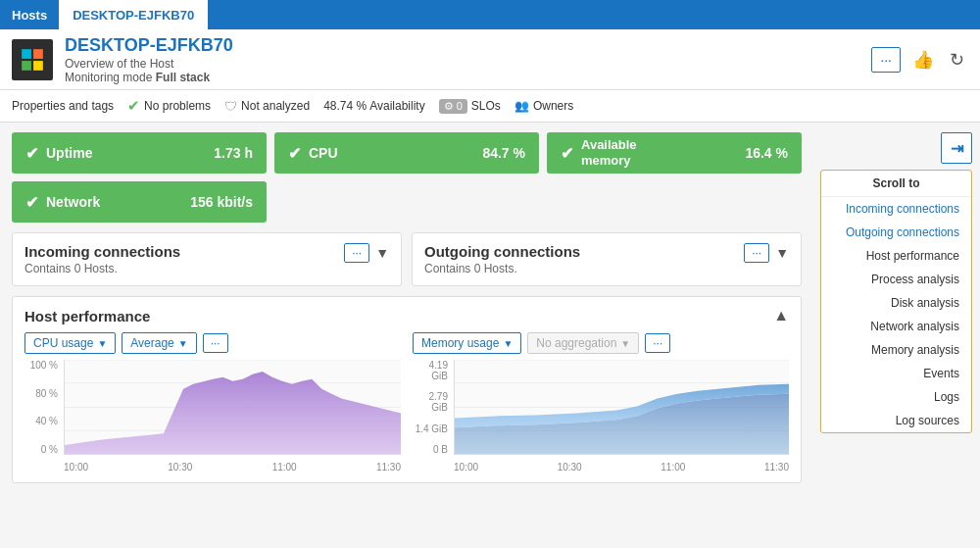 The width and height of the screenshot is (980, 548). I want to click on cpu-chart-area: 100 % 80 % 40 % 0 %, so click(213, 416).